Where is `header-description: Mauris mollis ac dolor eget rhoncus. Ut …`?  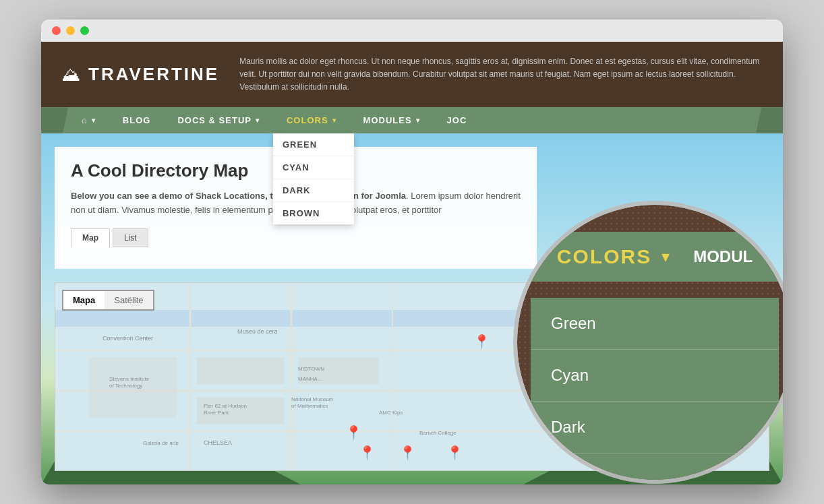
header-description: Mauris mollis ac dolor eget rhoncus. Ut … is located at coordinates (501, 75).